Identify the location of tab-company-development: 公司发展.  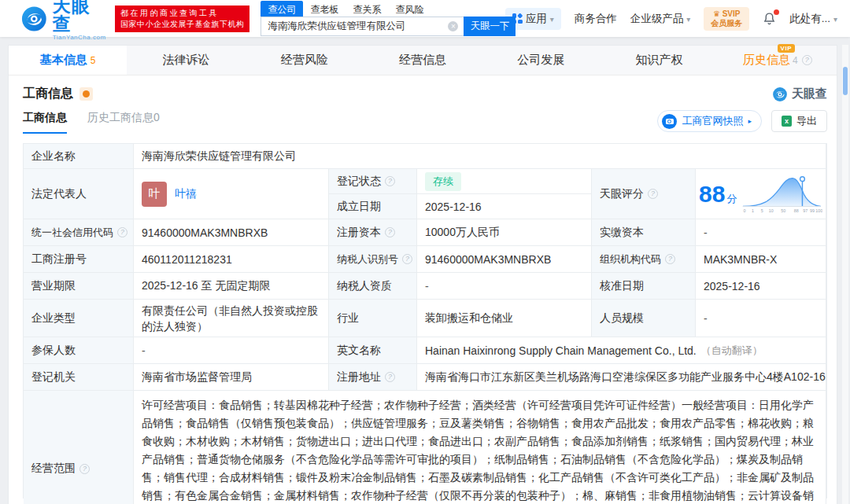
(541, 60).